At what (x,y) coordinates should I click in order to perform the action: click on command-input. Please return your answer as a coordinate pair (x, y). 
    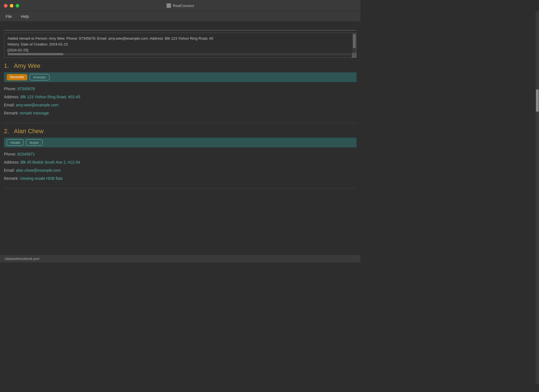
    Looking at the image, I should click on (180, 27).